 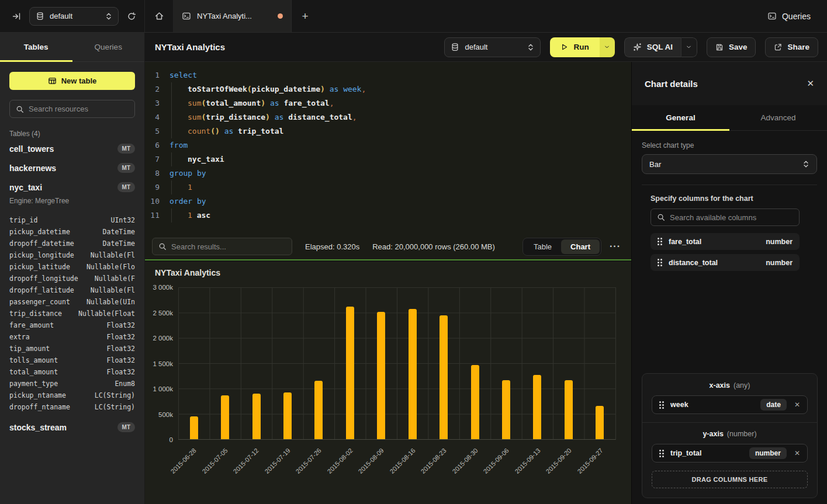 I want to click on sidebar-tabs: Tables Queries, so click(x=72, y=47).